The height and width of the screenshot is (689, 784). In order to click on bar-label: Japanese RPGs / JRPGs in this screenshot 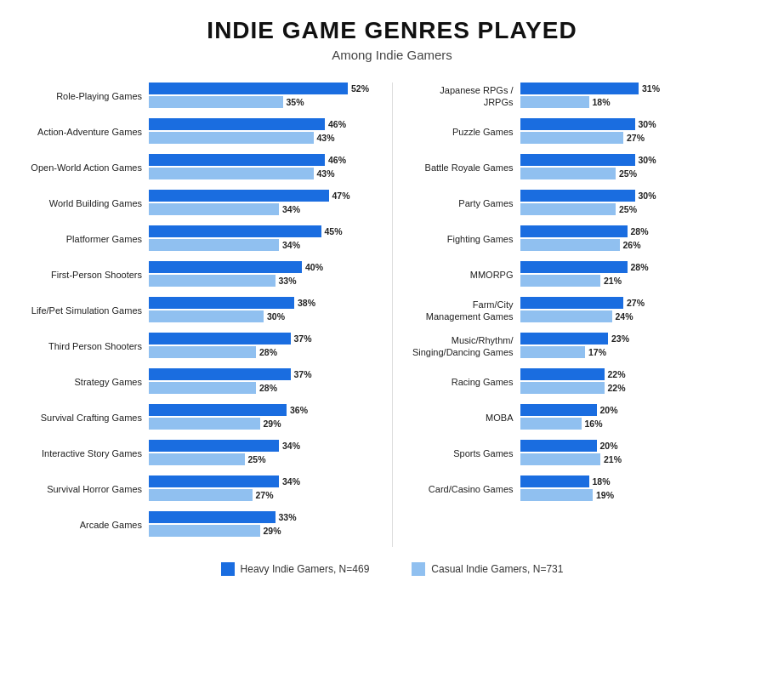, I will do `click(465, 97)`.